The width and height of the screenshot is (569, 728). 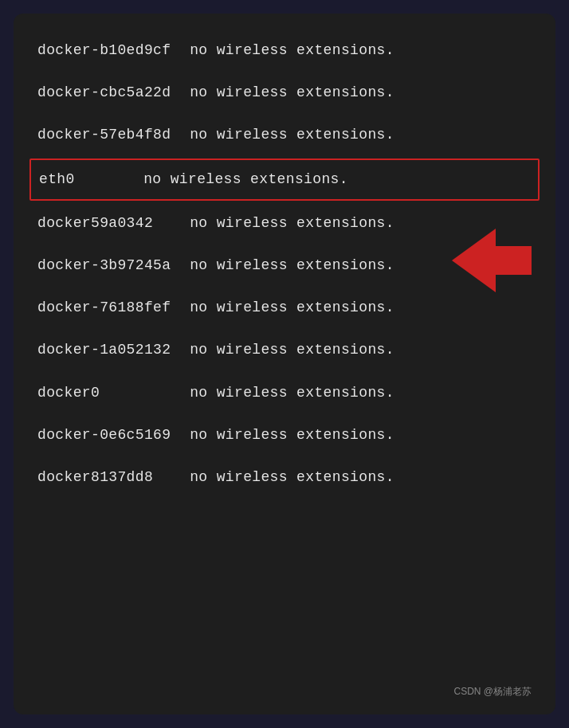 I want to click on interface-name: docker0, so click(x=109, y=393).